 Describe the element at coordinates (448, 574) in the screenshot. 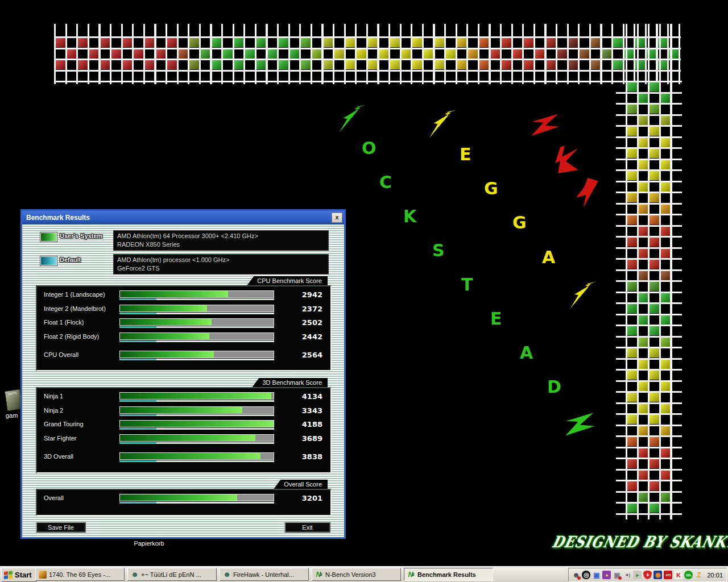

I see `taskbar-task-5: N3Benchmark Results` at that location.